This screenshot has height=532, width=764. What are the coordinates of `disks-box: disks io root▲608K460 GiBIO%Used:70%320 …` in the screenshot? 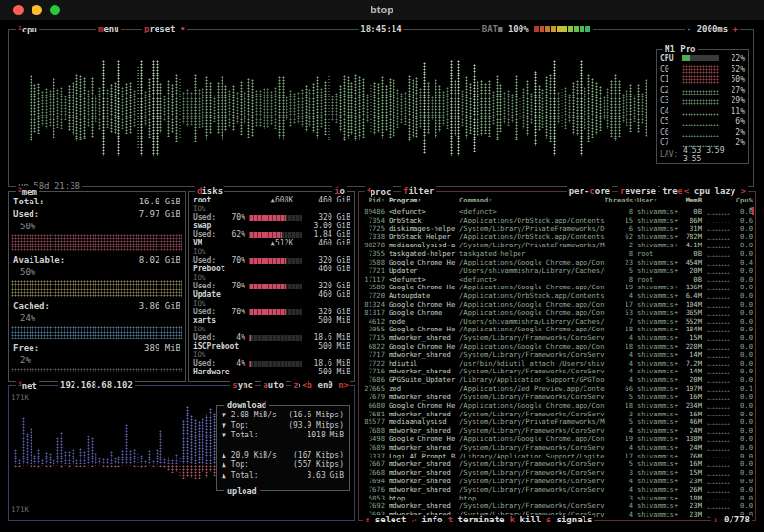 It's located at (271, 287).